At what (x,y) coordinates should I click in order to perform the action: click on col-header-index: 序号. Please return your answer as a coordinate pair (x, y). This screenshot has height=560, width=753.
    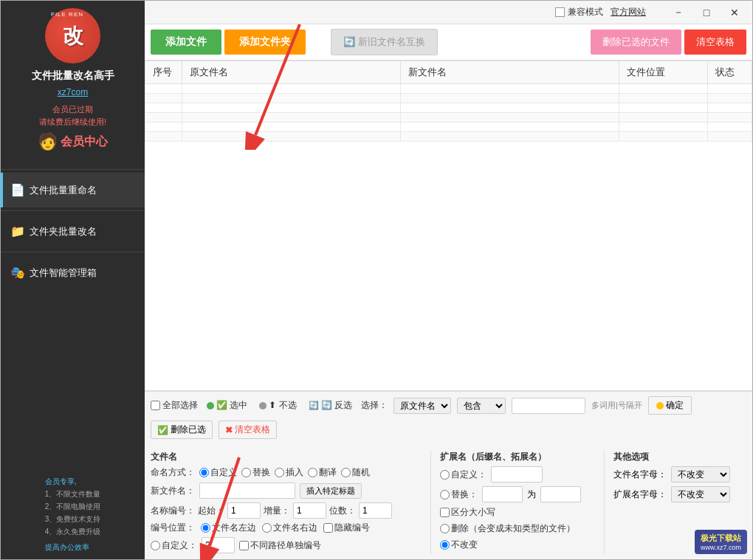
    Looking at the image, I should click on (164, 72).